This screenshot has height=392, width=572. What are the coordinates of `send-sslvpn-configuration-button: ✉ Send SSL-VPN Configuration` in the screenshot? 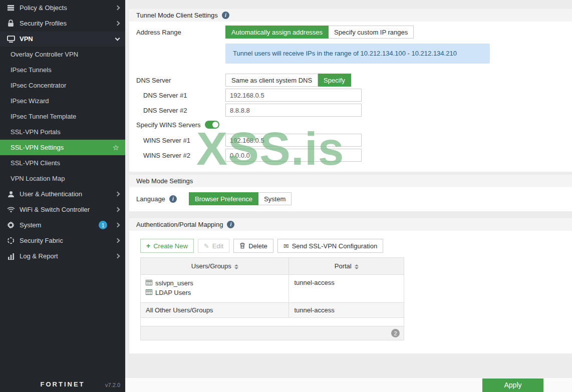 It's located at (331, 246).